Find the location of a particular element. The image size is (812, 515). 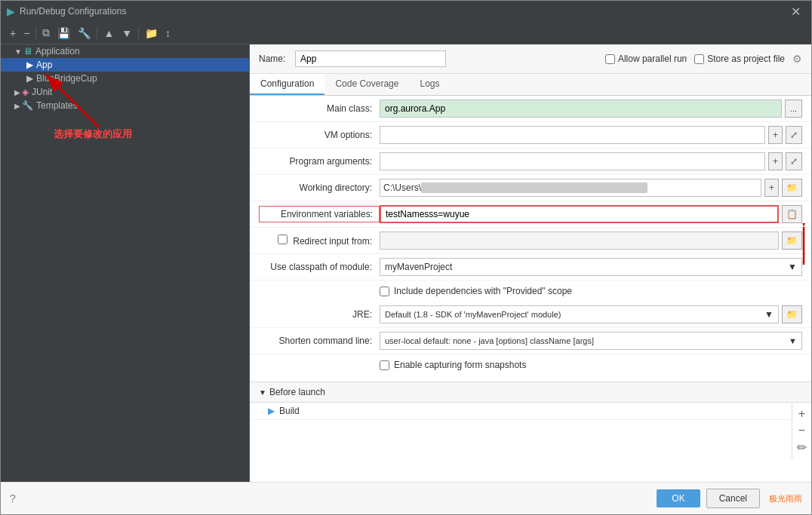

enable-capturing-row: Enable capturing form snapshots is located at coordinates (531, 365).